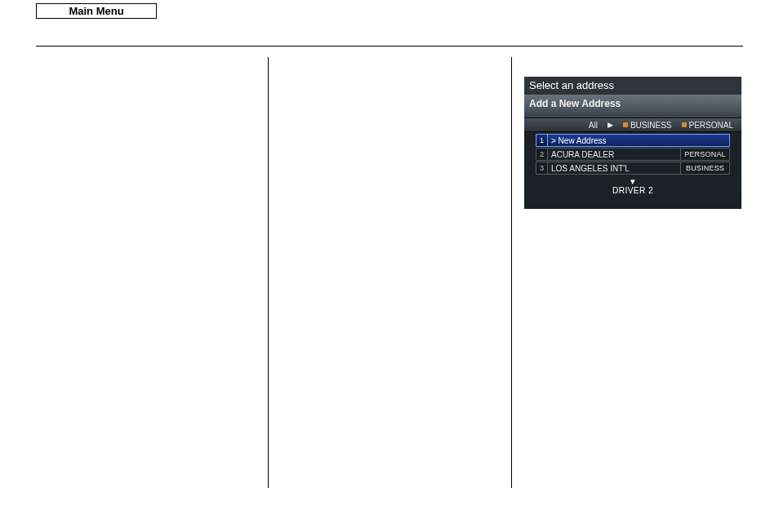 This screenshot has height=532, width=779. I want to click on navigation-screenshot: Select an address Add a New Address All …, so click(633, 143).